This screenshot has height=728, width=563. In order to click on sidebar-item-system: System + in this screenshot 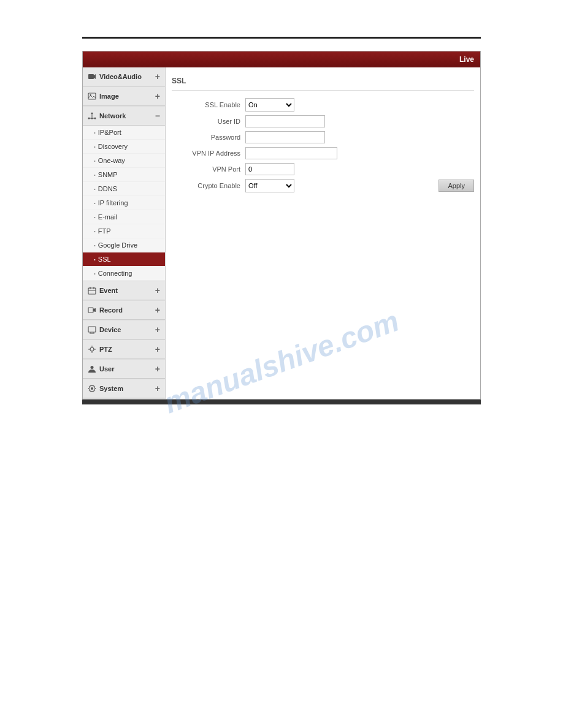, I will do `click(124, 389)`.